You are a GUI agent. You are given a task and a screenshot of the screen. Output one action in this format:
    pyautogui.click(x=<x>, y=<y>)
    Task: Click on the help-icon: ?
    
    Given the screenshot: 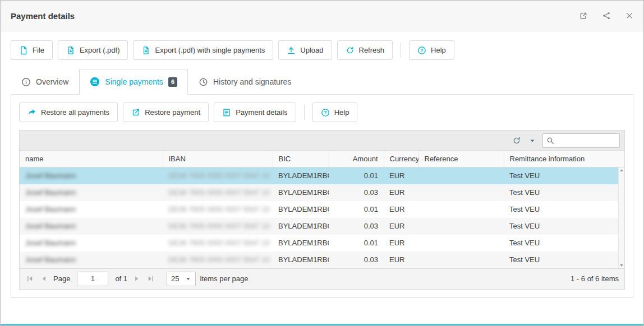 What is the action you would take?
    pyautogui.click(x=325, y=113)
    